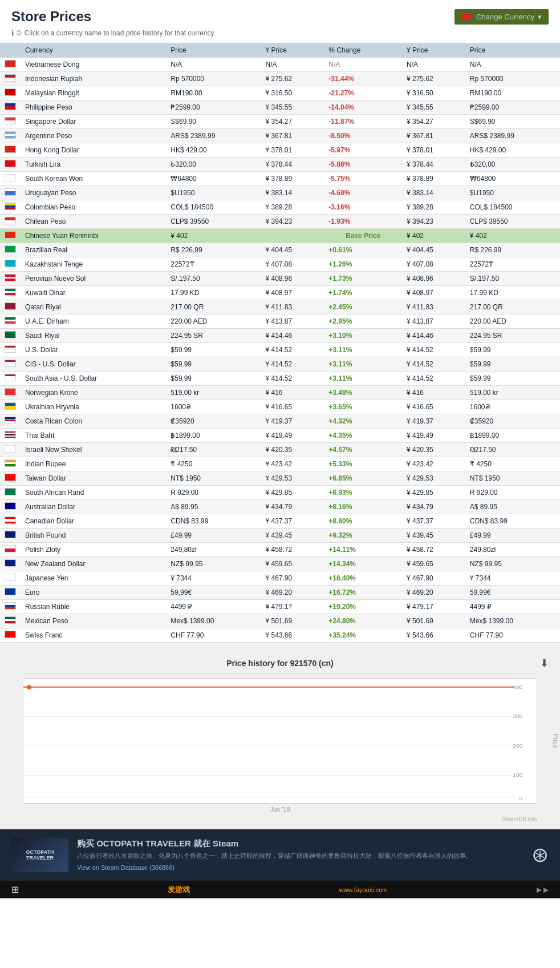  I want to click on yen-price1-cell: ¥ 501.69, so click(293, 621).